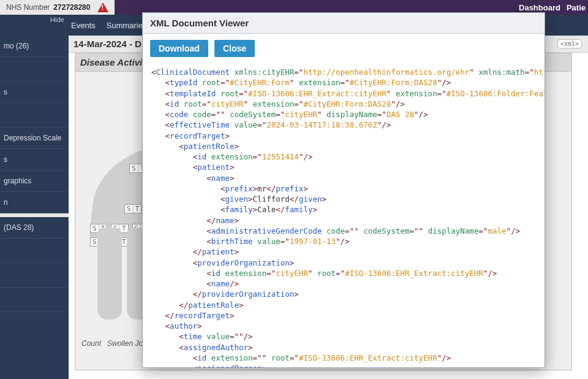 This screenshot has height=379, width=588. Describe the element at coordinates (34, 47) in the screenshot. I see `sidebar-folder: mo (26)` at that location.